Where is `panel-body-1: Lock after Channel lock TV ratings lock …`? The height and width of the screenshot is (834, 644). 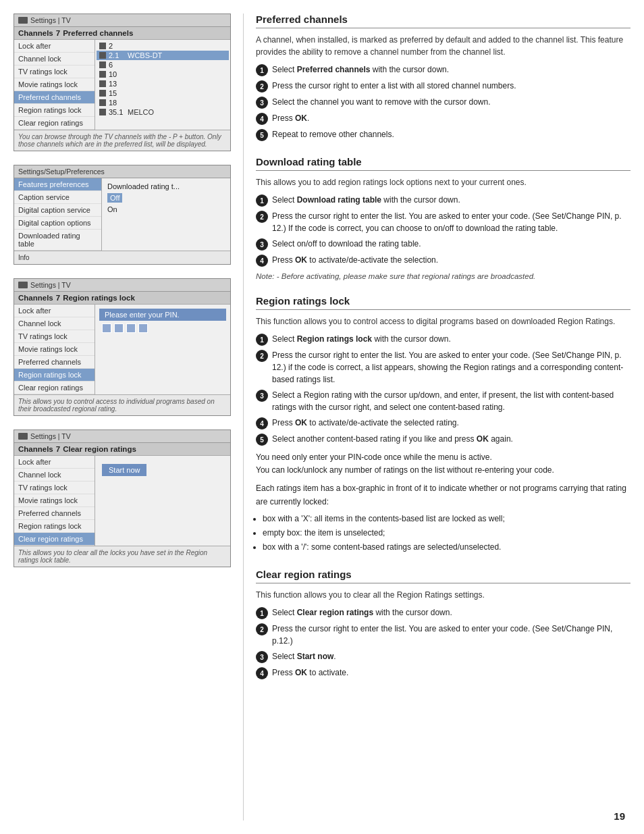 panel-body-1: Lock after Channel lock TV ratings lock … is located at coordinates (122, 85).